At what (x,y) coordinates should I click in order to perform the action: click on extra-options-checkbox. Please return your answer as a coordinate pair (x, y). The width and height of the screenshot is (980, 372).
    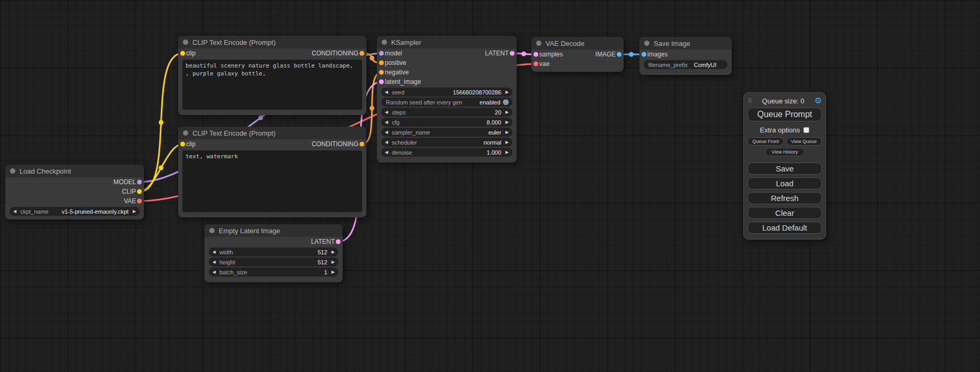
    Looking at the image, I should click on (807, 130).